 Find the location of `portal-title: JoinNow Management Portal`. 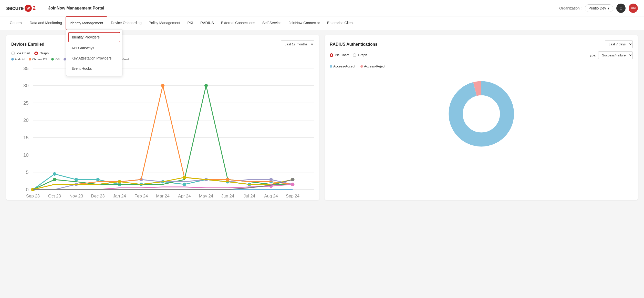

portal-title: JoinNow Management Portal is located at coordinates (76, 8).